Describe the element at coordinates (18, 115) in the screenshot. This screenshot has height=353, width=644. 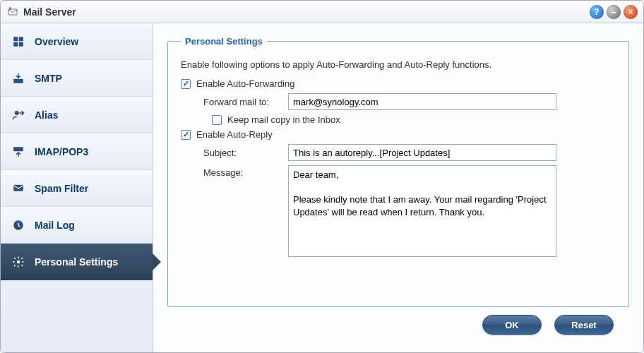
I see `alias-icon` at that location.